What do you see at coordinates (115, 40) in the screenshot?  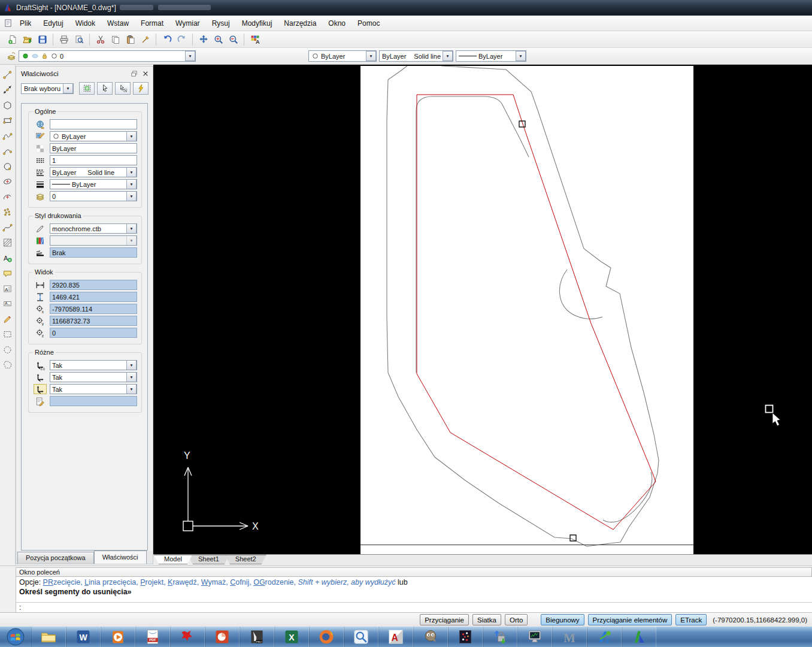 I see `copy-button` at bounding box center [115, 40].